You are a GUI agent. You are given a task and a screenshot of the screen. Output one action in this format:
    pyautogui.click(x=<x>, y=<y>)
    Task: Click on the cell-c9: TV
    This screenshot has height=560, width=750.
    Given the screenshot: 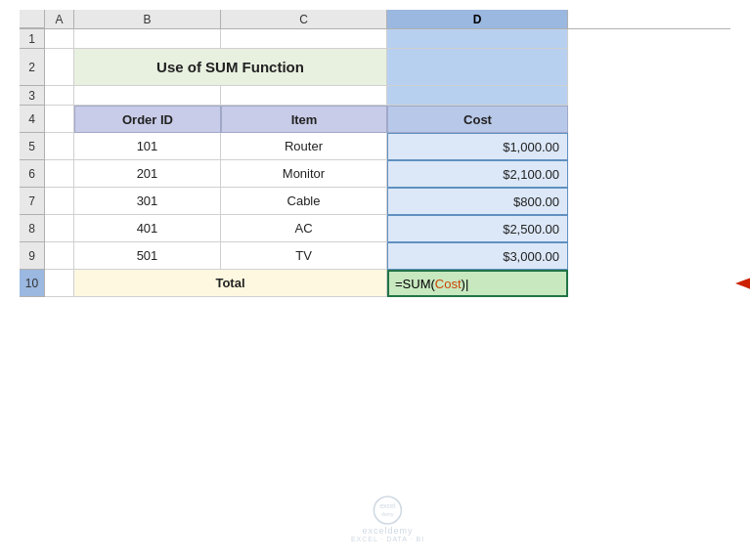 What is the action you would take?
    pyautogui.click(x=304, y=256)
    